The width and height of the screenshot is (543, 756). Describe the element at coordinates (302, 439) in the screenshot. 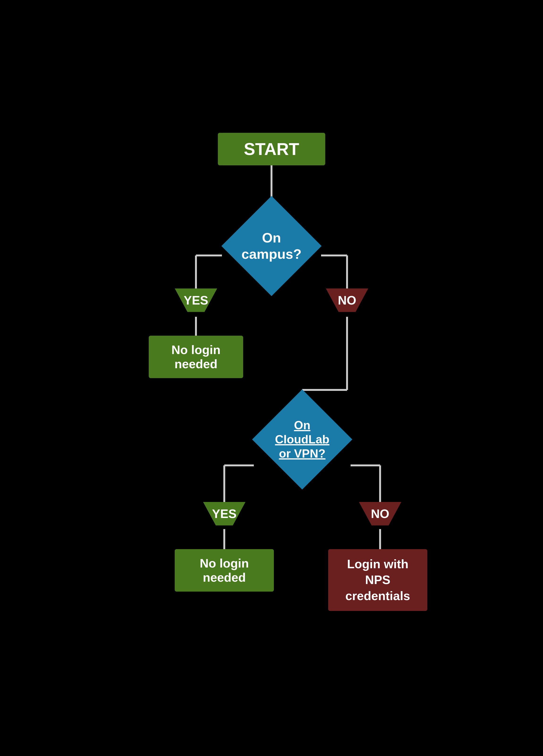

I see `diamond2-text: On CloudLab or VPN?` at that location.